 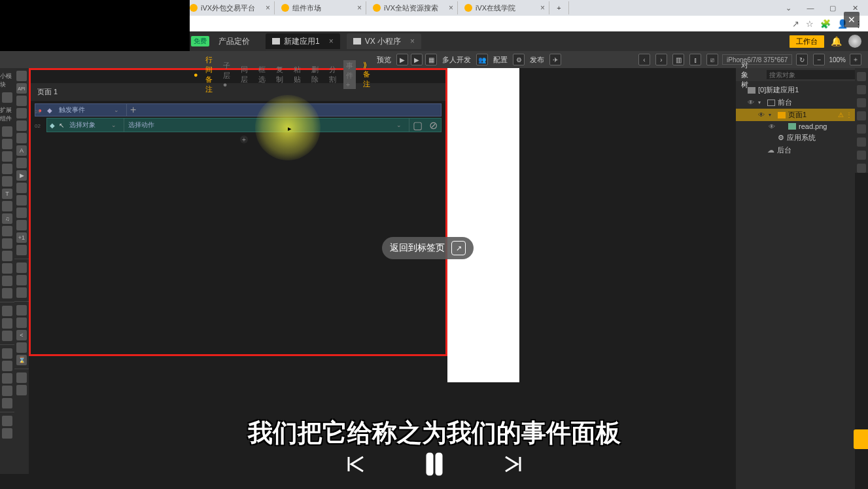 I want to click on row-note-toggle: 行间备注, so click(x=209, y=75).